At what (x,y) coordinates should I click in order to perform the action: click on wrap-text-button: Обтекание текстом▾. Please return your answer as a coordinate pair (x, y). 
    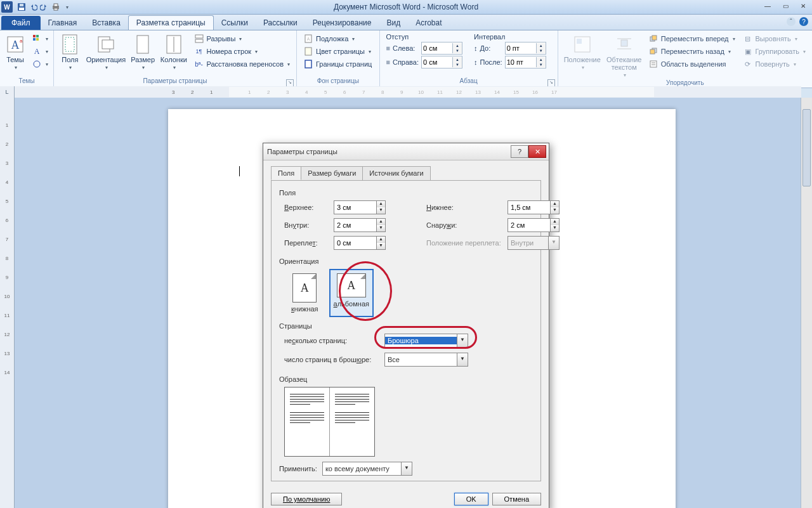
    Looking at the image, I should click on (624, 56).